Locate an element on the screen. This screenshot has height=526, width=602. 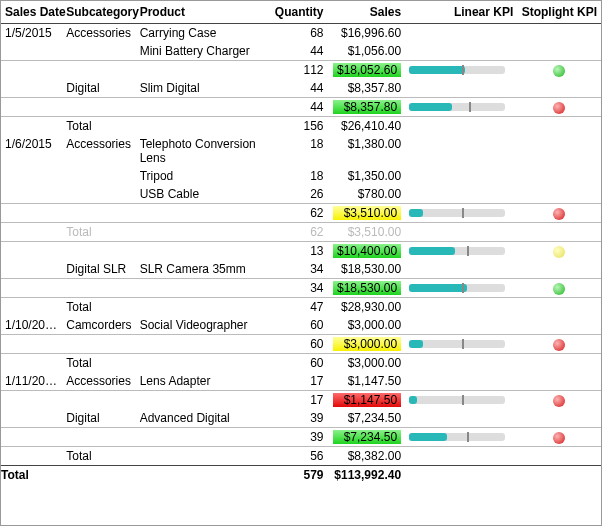
grand-total-label: Total is located at coordinates (32, 476).